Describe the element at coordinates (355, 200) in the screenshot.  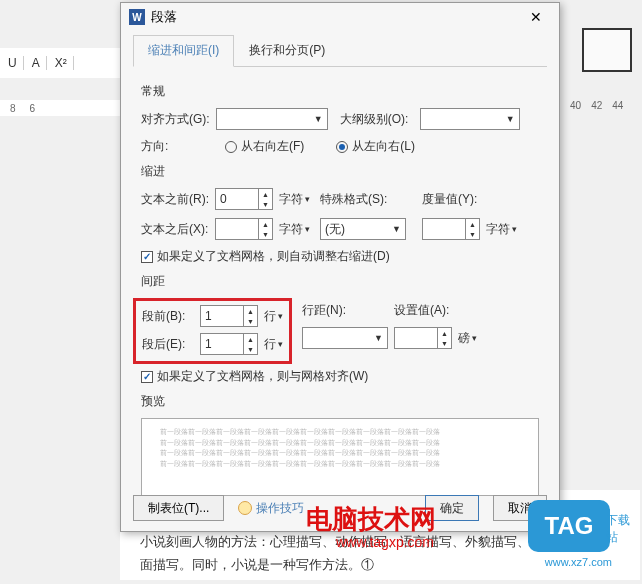
I see `special-label: 特殊格式(S):` at that location.